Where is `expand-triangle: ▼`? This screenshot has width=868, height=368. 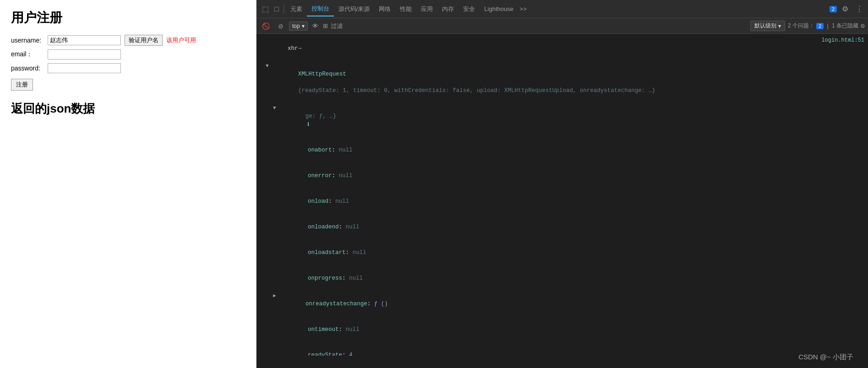
expand-triangle: ▼ is located at coordinates (267, 66).